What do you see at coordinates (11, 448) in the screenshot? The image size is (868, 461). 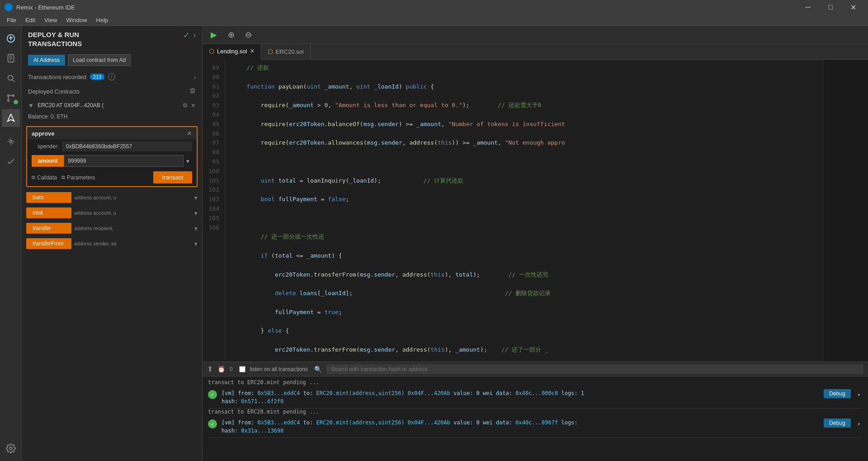 I see `activity-settings` at bounding box center [11, 448].